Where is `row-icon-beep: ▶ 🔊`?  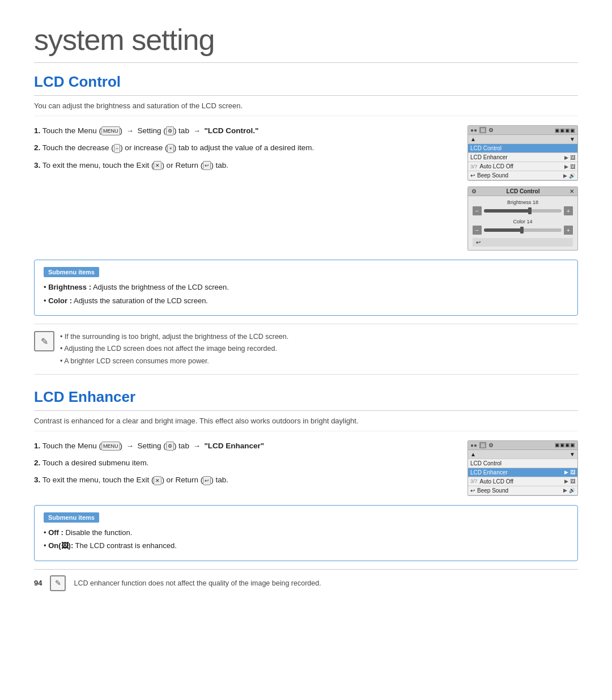
row-icon-beep: ▶ 🔊 is located at coordinates (569, 176).